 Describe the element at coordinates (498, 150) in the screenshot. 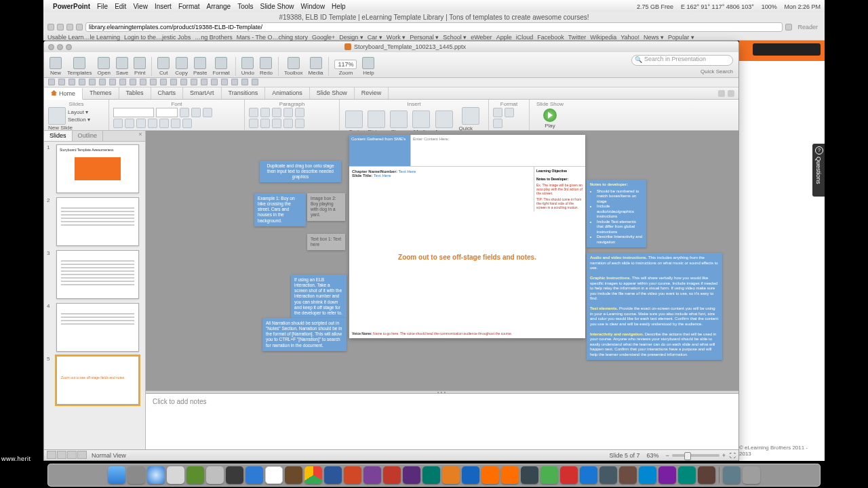

I see `enter-content-box: Enter Content Here:` at that location.